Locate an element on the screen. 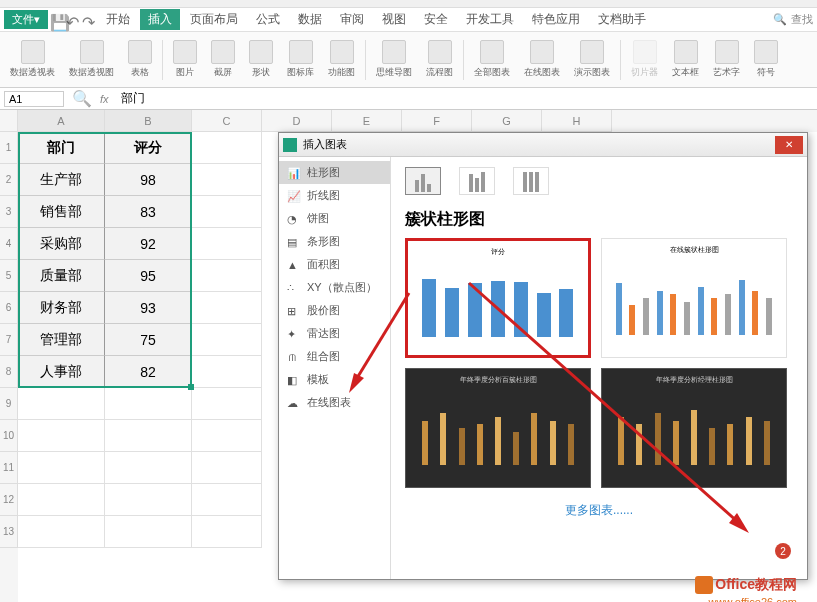 The height and width of the screenshot is (602, 817). chart-type-pie: ◔饼图 is located at coordinates (334, 218).